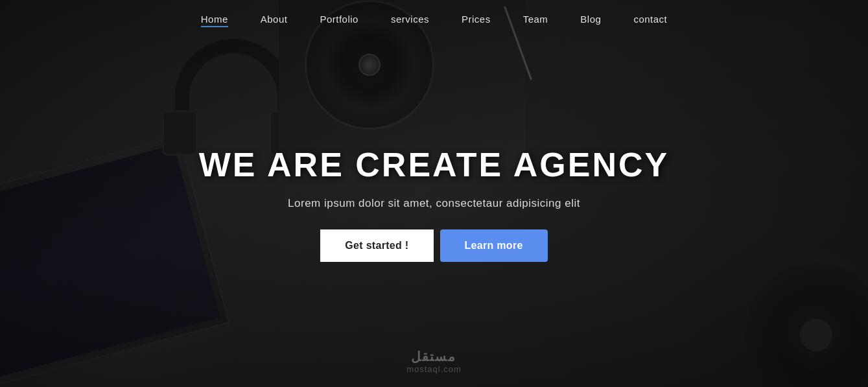 This screenshot has height=387, width=868. Describe the element at coordinates (434, 19) in the screenshot. I see `nav-links: Home About Portfolio services Prices Tea…` at that location.